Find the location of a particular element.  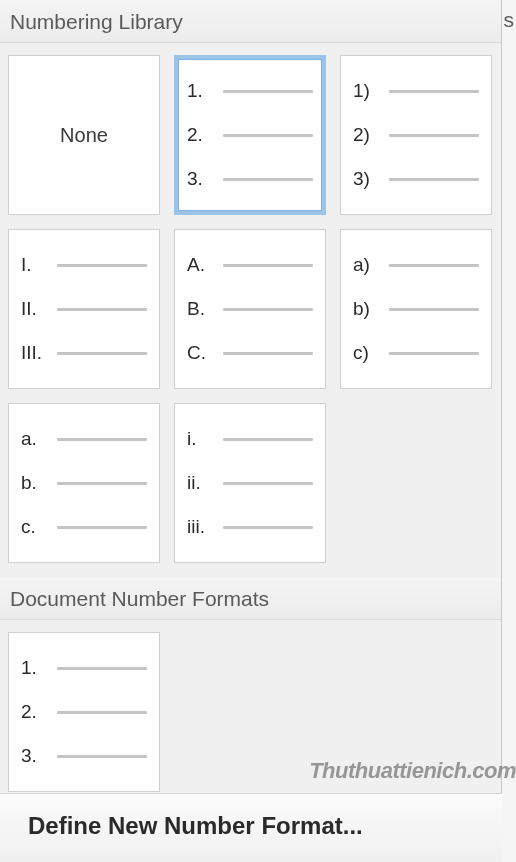

library-header: Numbering Library is located at coordinates (250, 22).